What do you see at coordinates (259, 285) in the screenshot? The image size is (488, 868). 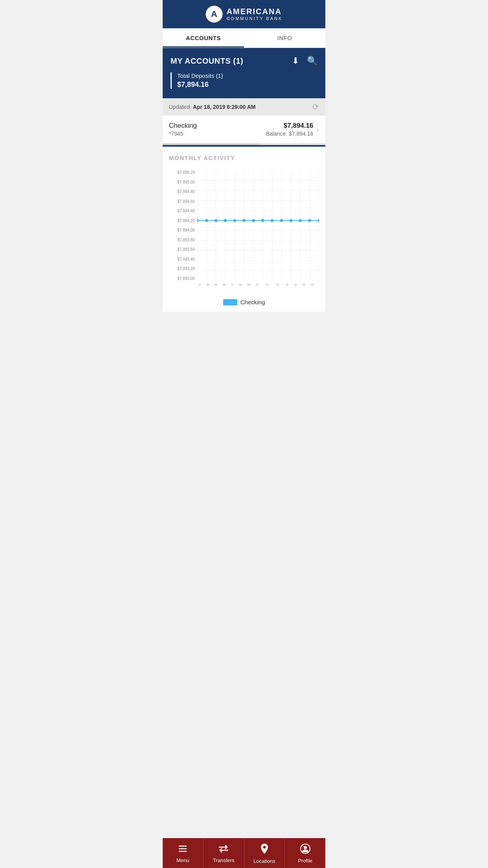 I see `x-label-7: 10/18` at bounding box center [259, 285].